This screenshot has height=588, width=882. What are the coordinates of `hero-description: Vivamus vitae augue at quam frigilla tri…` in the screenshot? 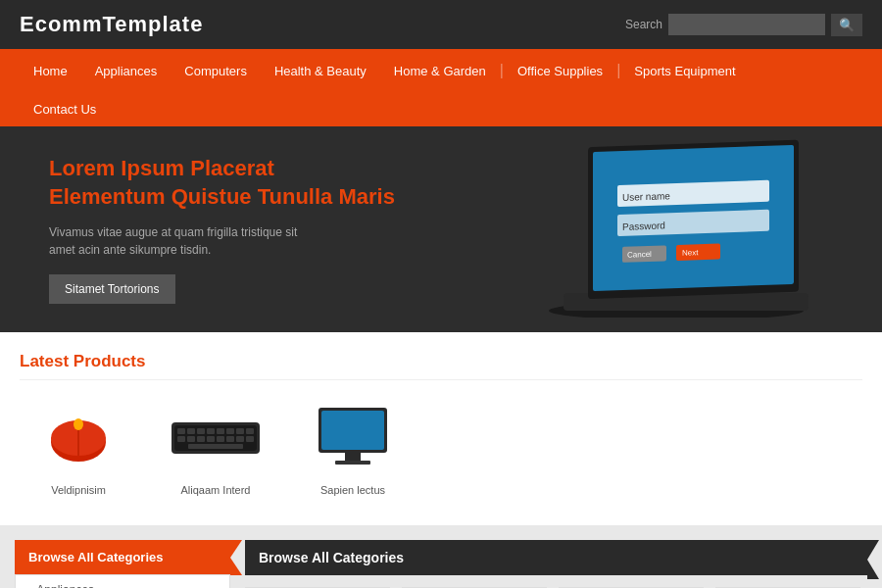 It's located at (186, 241).